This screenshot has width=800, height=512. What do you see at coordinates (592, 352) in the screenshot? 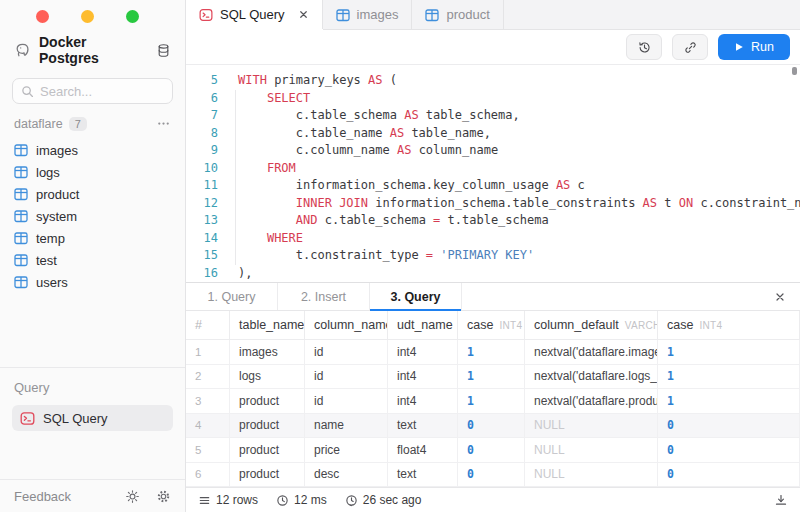
I see `cell: nextval('dataflare.images_id_s…` at bounding box center [592, 352].